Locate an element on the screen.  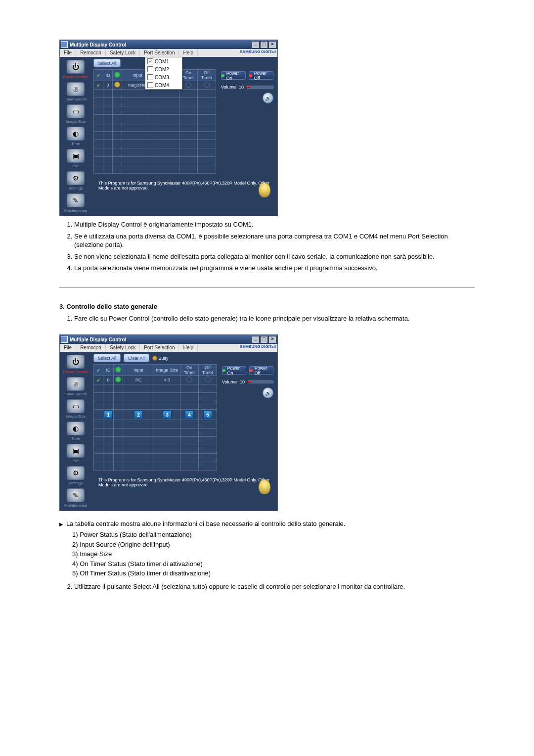
input-icon: ⎚ is located at coordinates (76, 89).